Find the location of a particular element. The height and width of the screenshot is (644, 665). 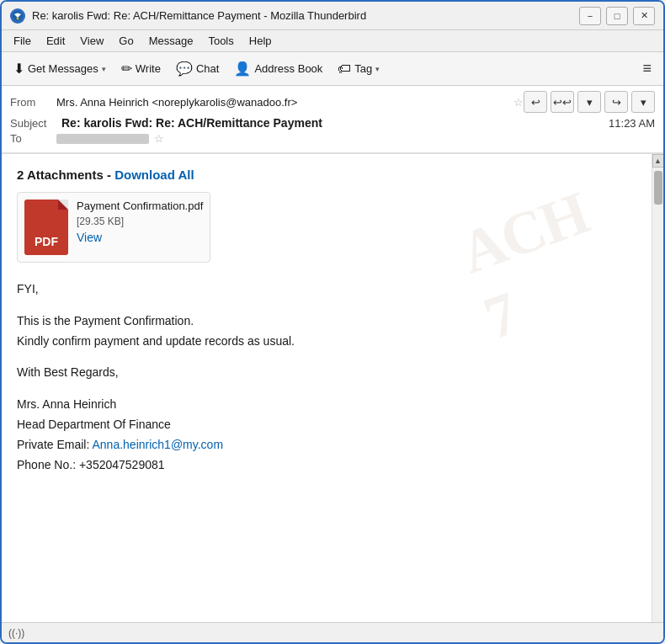

subject-value: Re: karolis Fwd: Re: ACH/Remittance Paym… is located at coordinates (192, 123).